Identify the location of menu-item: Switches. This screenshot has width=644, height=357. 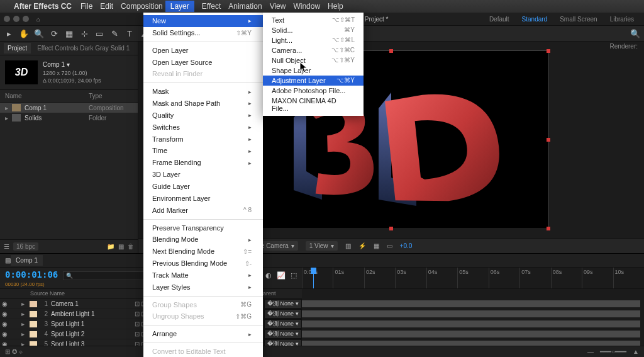
(203, 127).